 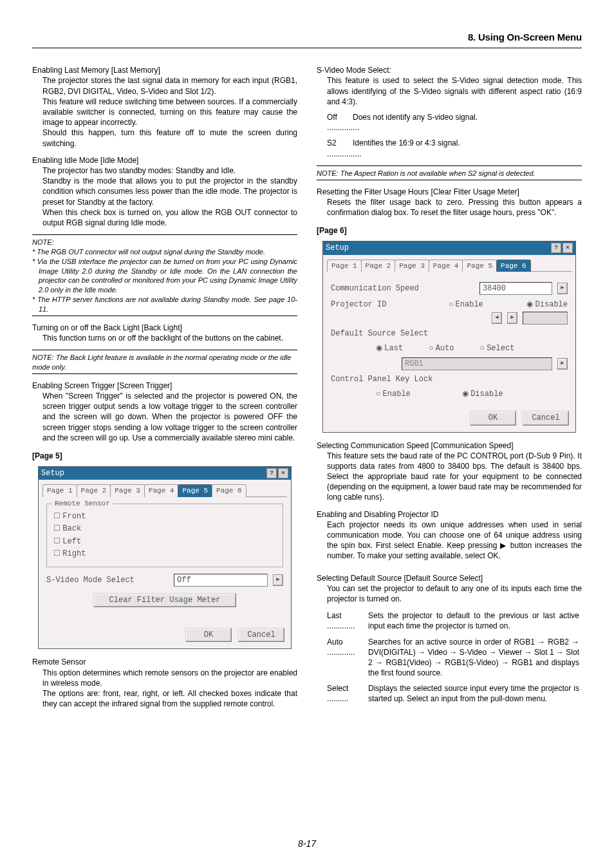 I want to click on heading: Enabling and Disabling Projector ID, so click(x=449, y=514).